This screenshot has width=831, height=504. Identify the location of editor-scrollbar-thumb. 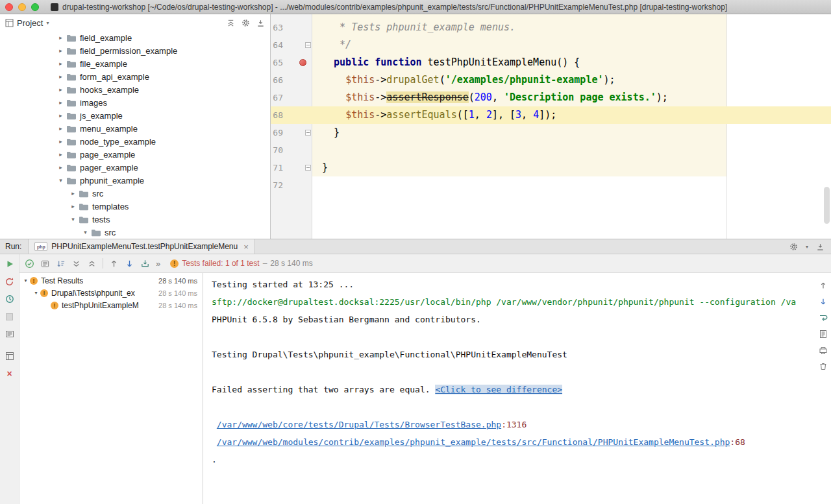
(827, 205).